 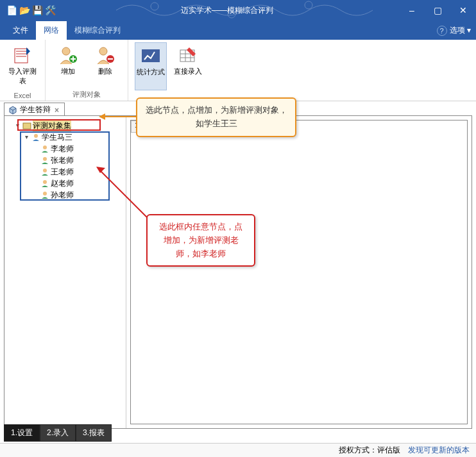 I want to click on auth-mode-label: 授权方式：评估版, so click(x=370, y=450).